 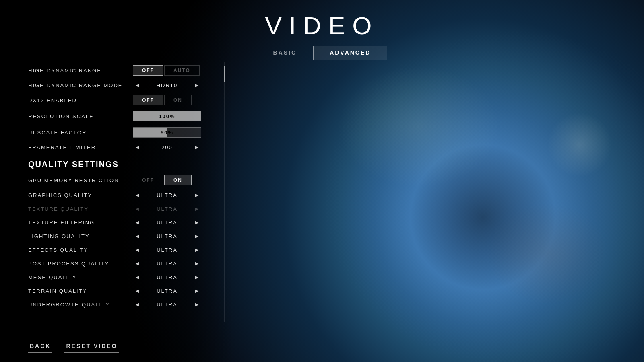 What do you see at coordinates (167, 116) in the screenshot?
I see `slider-resolution-scale: 100%` at bounding box center [167, 116].